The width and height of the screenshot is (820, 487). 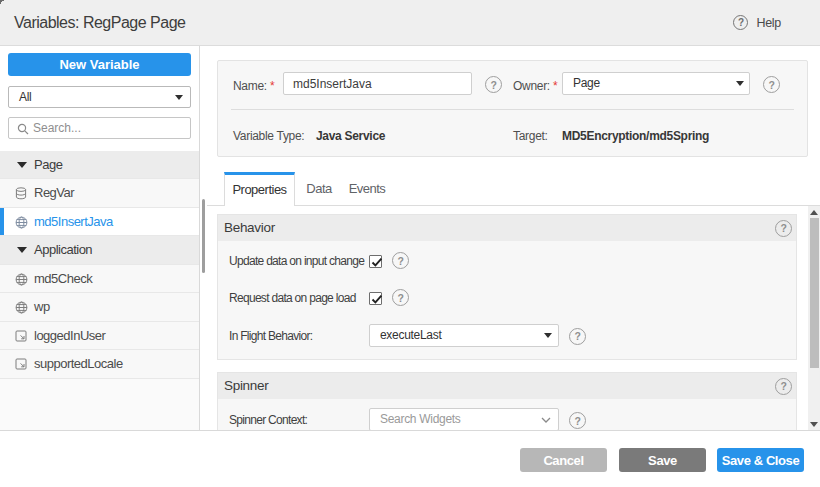 What do you see at coordinates (268, 136) in the screenshot?
I see `variable-type-label: Variable Type:` at bounding box center [268, 136].